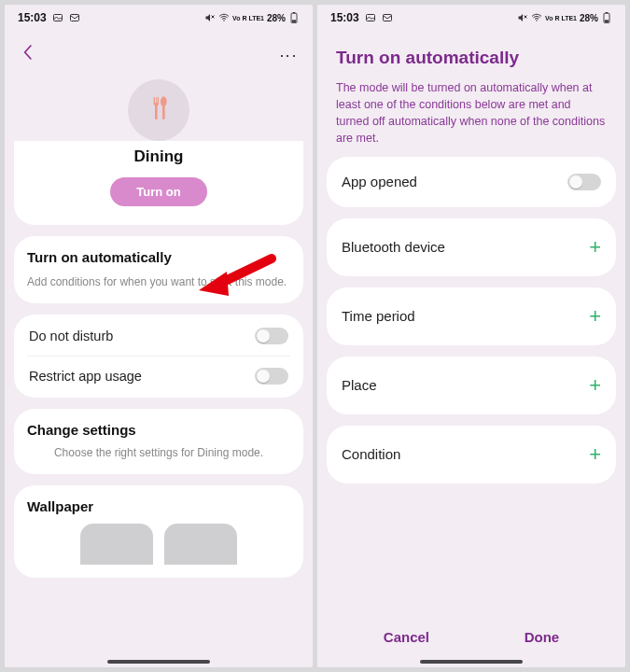 This screenshot has width=630, height=672. What do you see at coordinates (159, 532) in the screenshot?
I see `wallpaper-card: Wallpaper` at bounding box center [159, 532].